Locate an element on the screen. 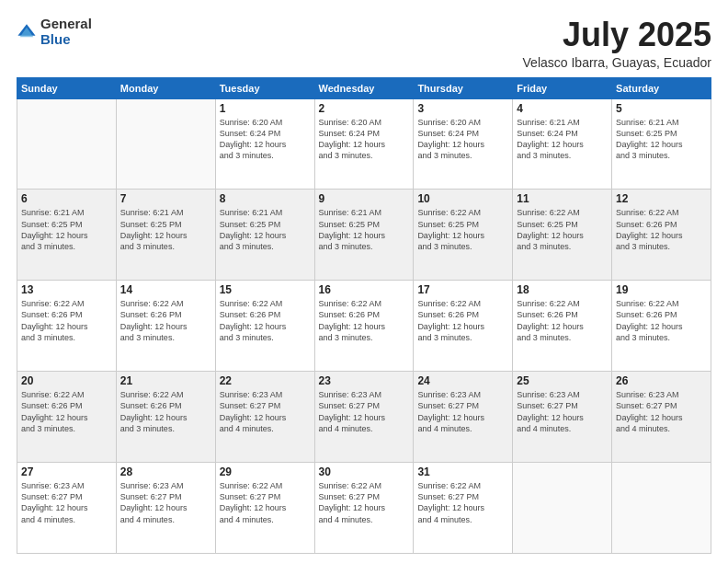 Image resolution: width=728 pixels, height=563 pixels. location-title: Velasco Ibarra, Guayas, Ecuador is located at coordinates (618, 63).